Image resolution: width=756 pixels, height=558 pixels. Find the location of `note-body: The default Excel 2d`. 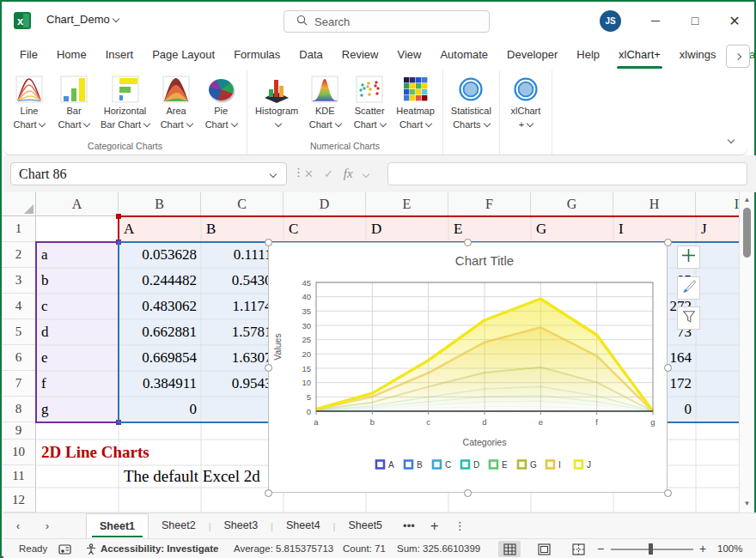

note-body: The default Excel 2d is located at coordinates (192, 477).